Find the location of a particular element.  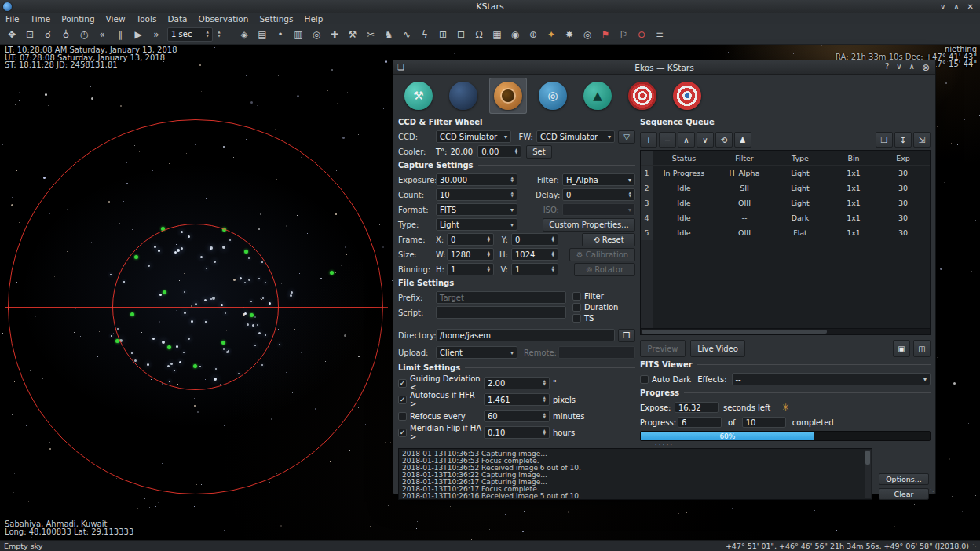

summary-view-button: ▣ is located at coordinates (901, 348).